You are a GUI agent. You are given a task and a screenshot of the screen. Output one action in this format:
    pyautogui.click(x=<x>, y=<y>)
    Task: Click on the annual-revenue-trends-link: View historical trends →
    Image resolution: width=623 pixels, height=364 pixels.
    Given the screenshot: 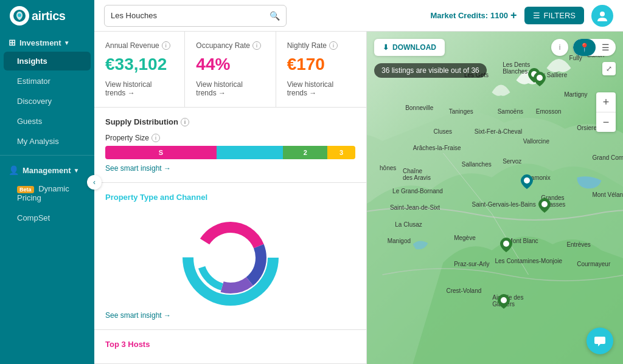 What is the action you would take?
    pyautogui.click(x=139, y=89)
    